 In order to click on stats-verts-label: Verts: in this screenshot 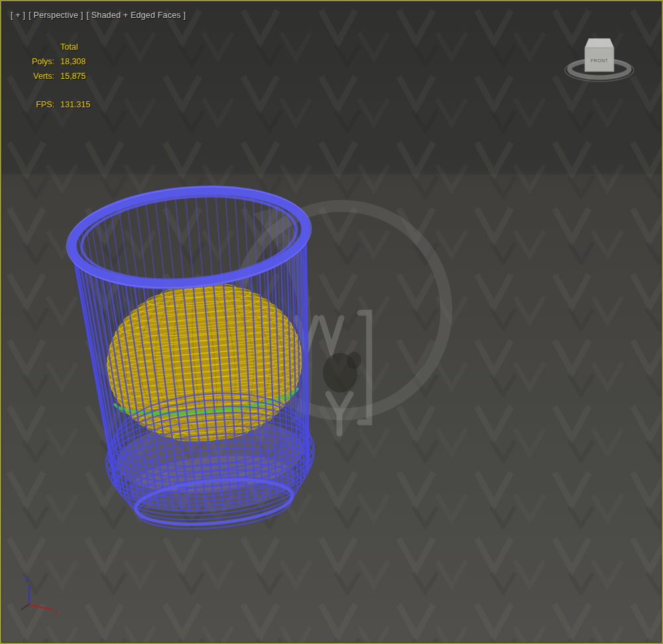, I will do `click(37, 76)`.